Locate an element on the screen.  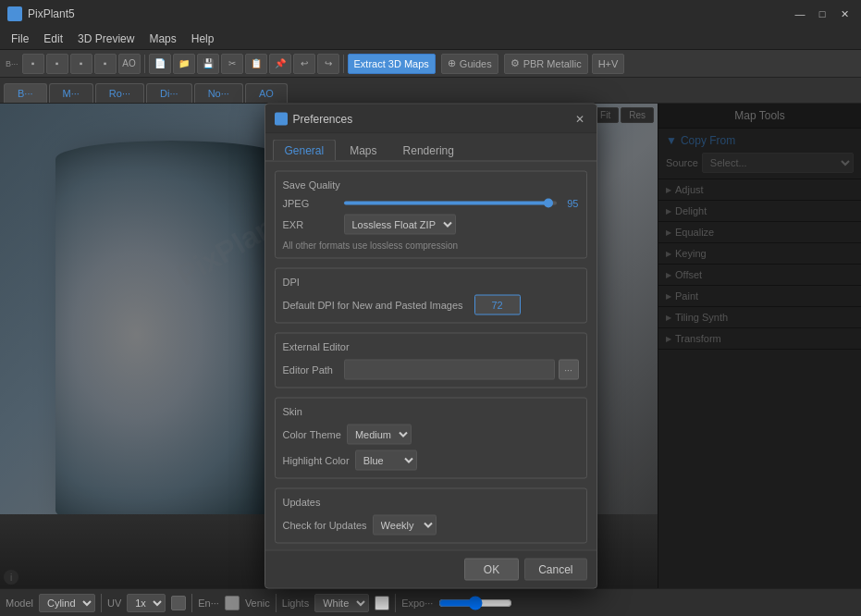
exr-row: EXR Lossless Float ZIP Float ZIP Half ZI… is located at coordinates (431, 225).